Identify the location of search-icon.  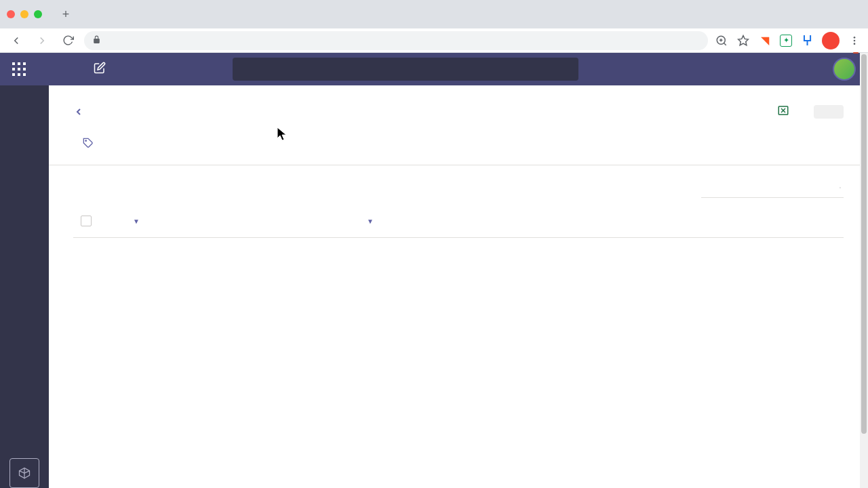
(840, 188).